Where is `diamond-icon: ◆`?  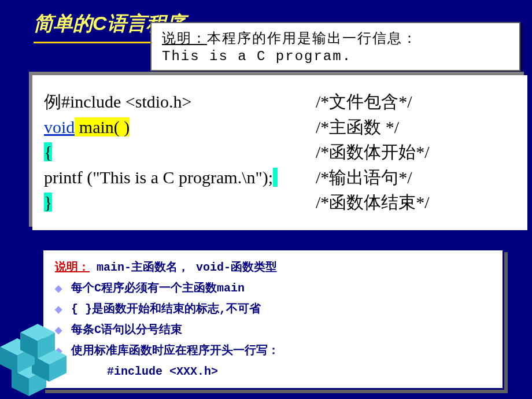
diamond-icon: ◆ is located at coordinates (60, 289).